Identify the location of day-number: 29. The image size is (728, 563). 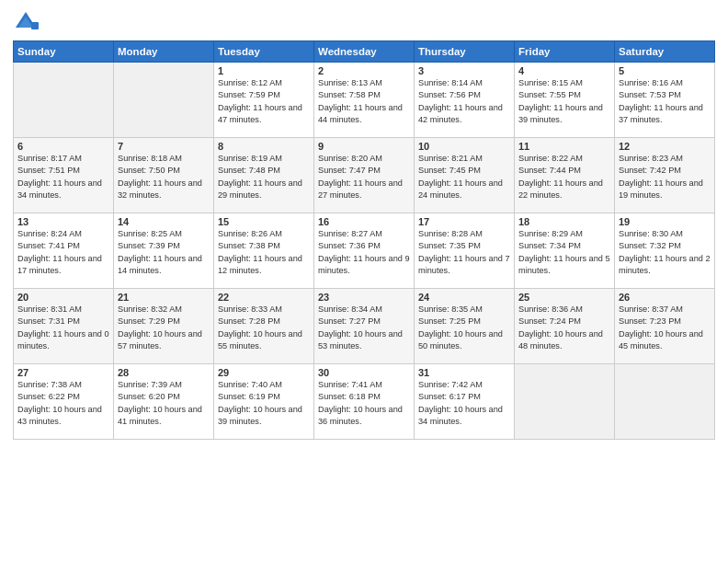
(264, 373).